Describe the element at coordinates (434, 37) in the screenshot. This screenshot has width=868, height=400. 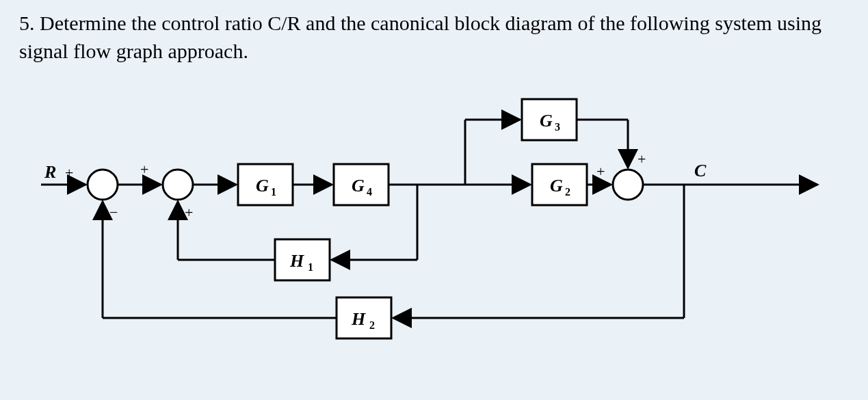
I see `question-text: 5. Determine the control ratio C/R and t…` at that location.